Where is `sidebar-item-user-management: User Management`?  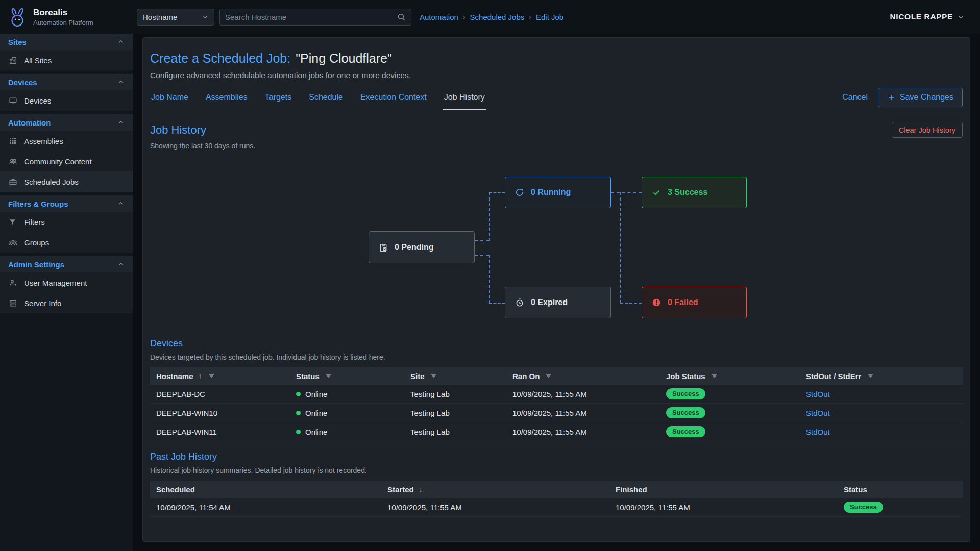
sidebar-item-user-management: User Management is located at coordinates (66, 283).